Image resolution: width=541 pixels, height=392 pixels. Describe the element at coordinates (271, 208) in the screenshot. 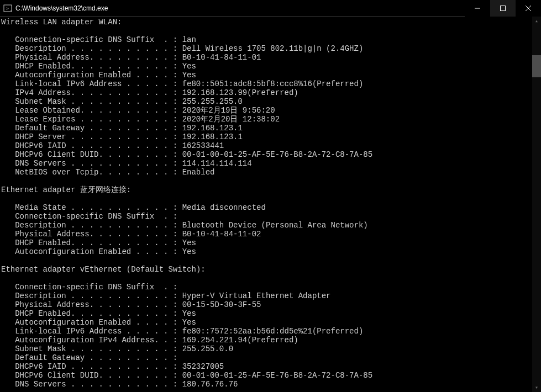

I see `terminal-line: Media State . . . . . . . . . . .` at that location.